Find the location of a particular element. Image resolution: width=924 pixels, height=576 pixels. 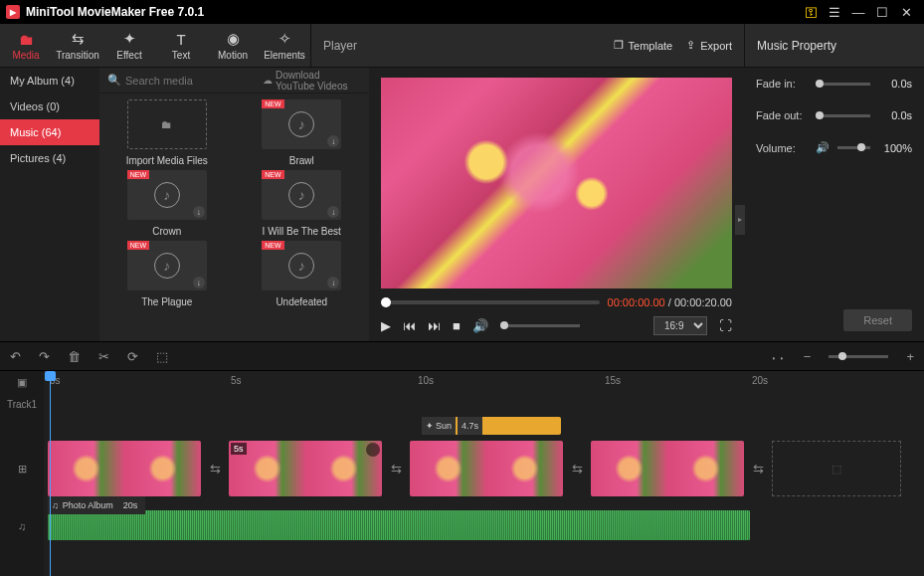

export-button: ⇪Export is located at coordinates (709, 46).